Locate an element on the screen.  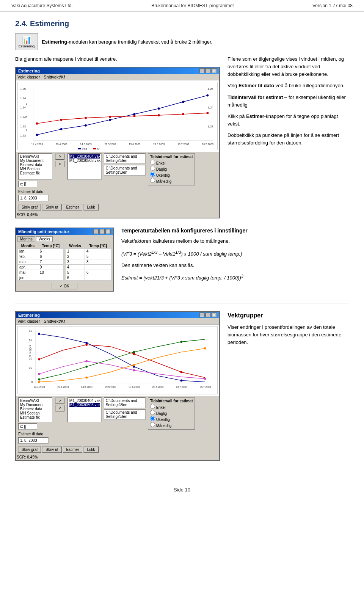
maximize-btn: □ is located at coordinates (208, 71).